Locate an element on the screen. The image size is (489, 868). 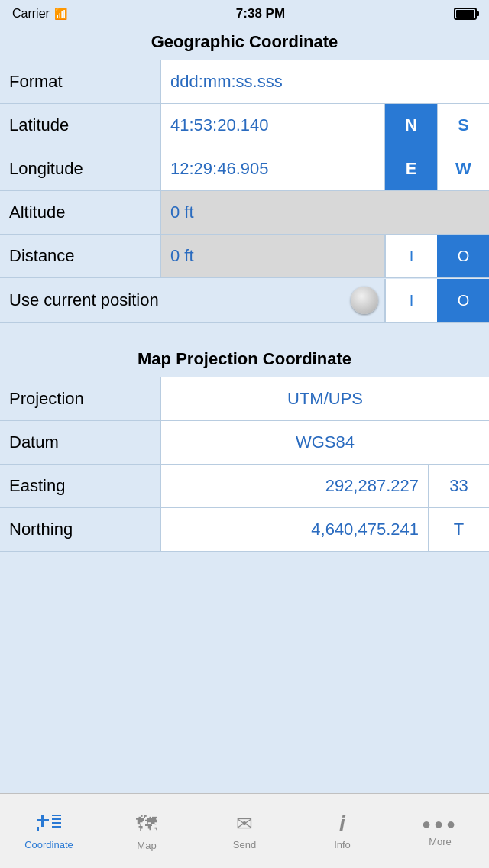
tab-coordinate-label: Coordinate is located at coordinates (49, 845).